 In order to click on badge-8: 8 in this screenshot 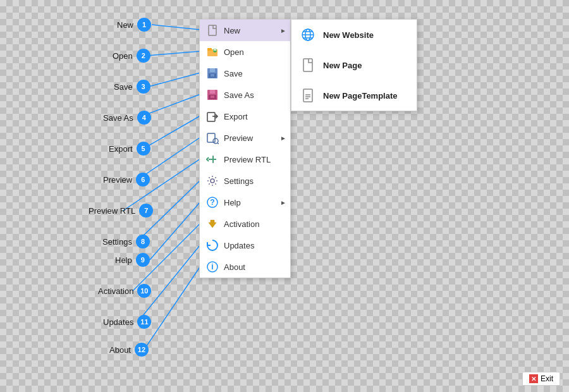, I will do `click(143, 242)`.